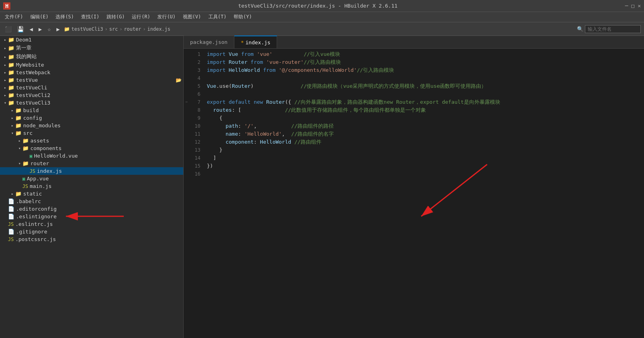 This screenshot has width=644, height=338. What do you see at coordinates (5, 73) in the screenshot?
I see `folder-arrow-testWebpack: ▸` at bounding box center [5, 73].